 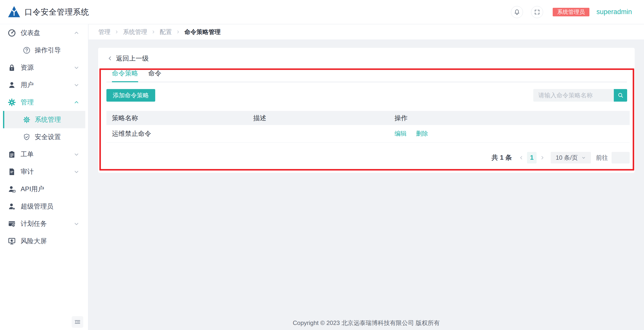 I want to click on edit-link: 编辑, so click(x=400, y=133).